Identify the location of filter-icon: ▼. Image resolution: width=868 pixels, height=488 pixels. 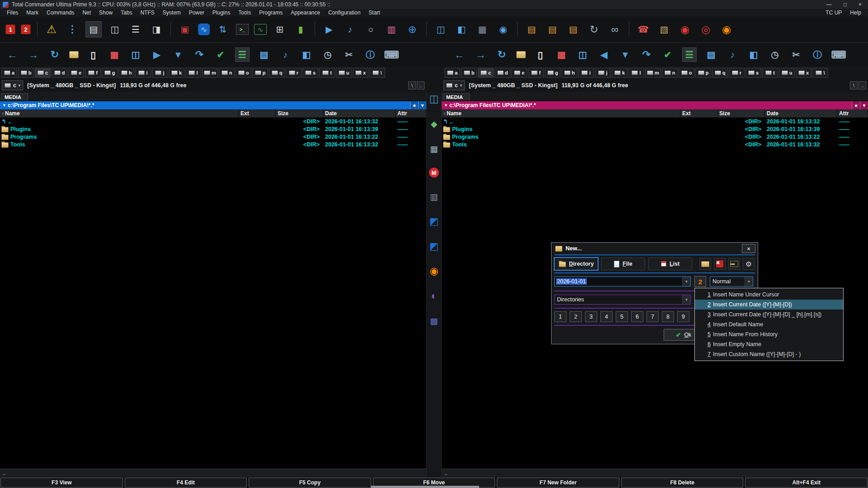
(178, 55).